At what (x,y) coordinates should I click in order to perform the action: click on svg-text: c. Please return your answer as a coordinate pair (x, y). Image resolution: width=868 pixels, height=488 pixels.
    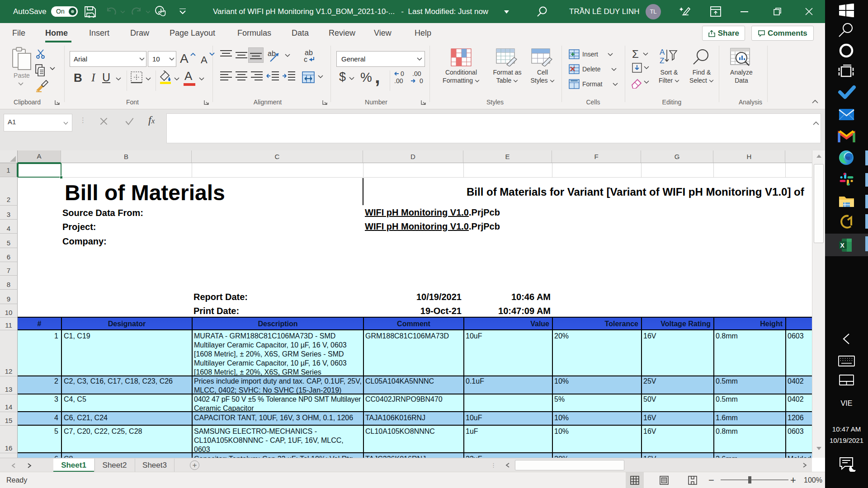
    Looking at the image, I should click on (306, 59).